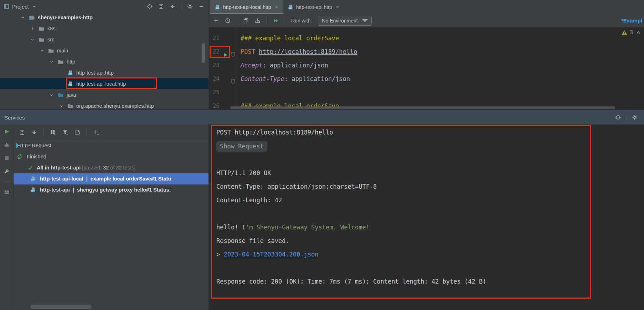 Image resolution: width=644 pixels, height=310 pixels. I want to click on tab-http-test-api.http: APIhttp-test-api.http, so click(314, 7).